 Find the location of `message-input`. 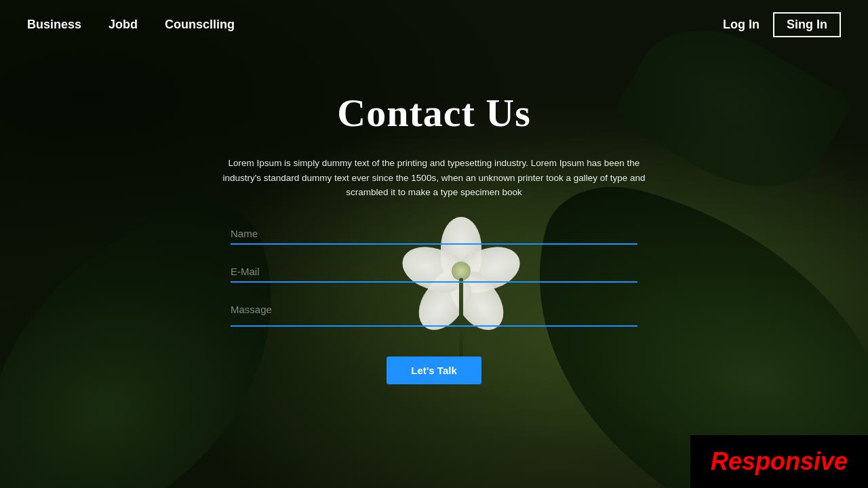

message-input is located at coordinates (434, 313).